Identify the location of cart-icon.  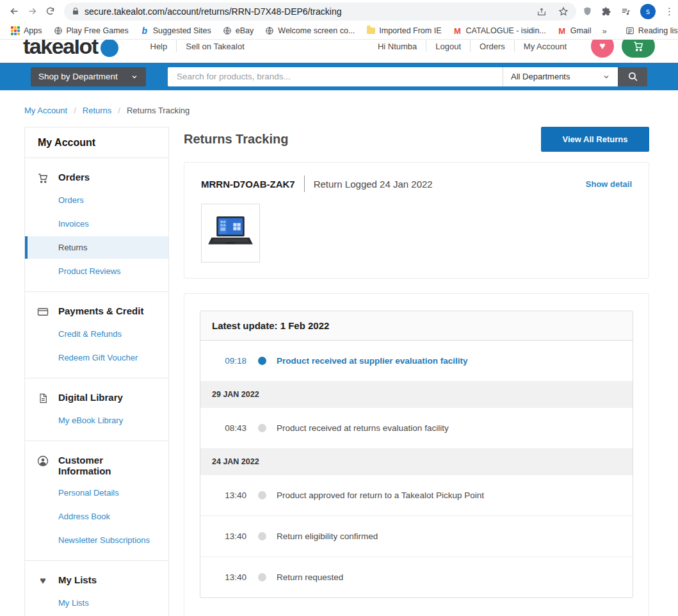
(43, 178).